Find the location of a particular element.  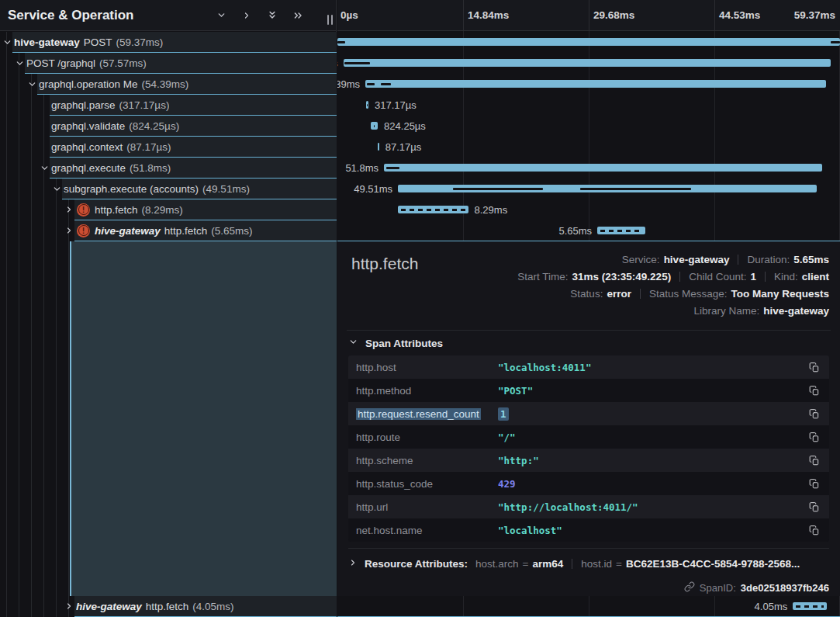

ruler-tick: 29.68ms is located at coordinates (614, 16).